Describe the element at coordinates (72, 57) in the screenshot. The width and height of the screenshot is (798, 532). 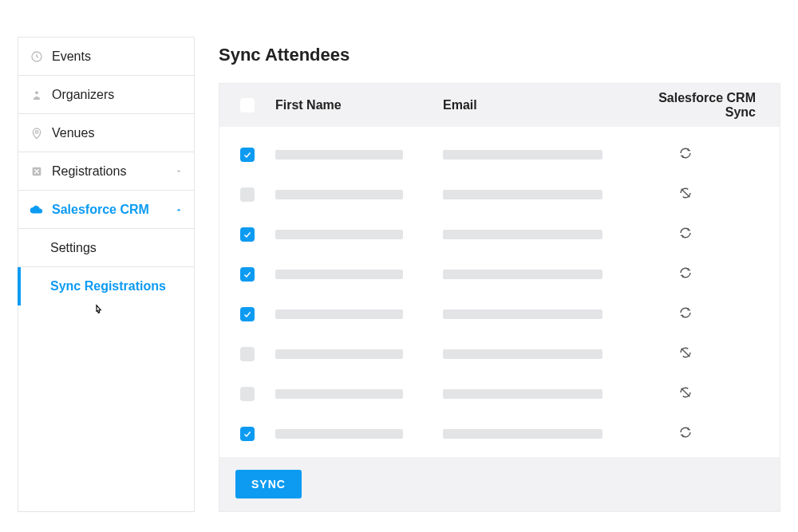
I see `sidebar-item-label: Events` at that location.